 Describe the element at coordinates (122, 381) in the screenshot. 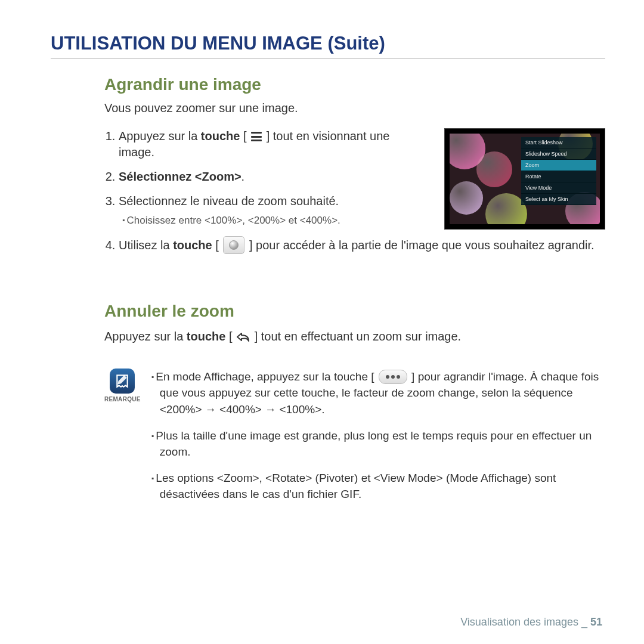

I see `note-icon` at that location.